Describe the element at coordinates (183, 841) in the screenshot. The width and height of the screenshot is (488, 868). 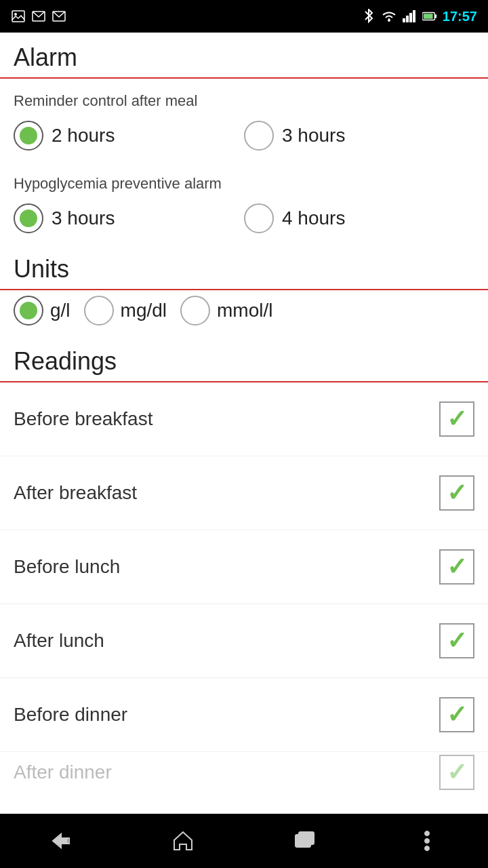
I see `home-button` at that location.